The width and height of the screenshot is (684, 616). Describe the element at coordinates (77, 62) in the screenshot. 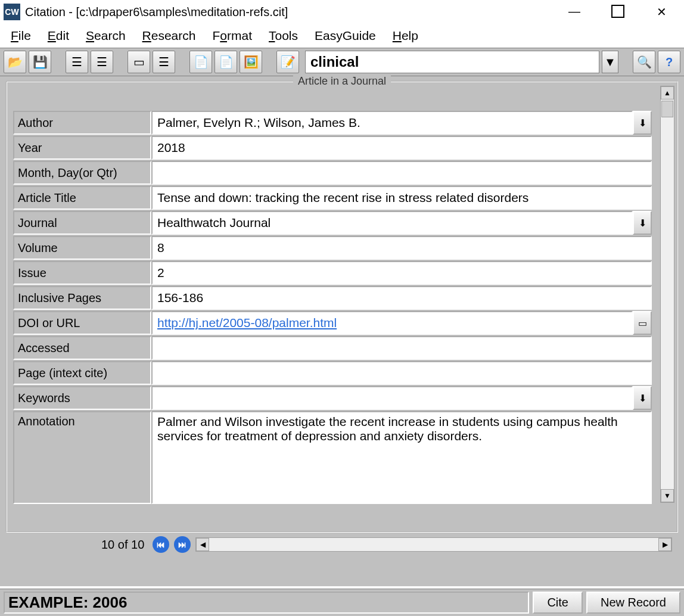

I see `list-view-icon: ☰` at that location.